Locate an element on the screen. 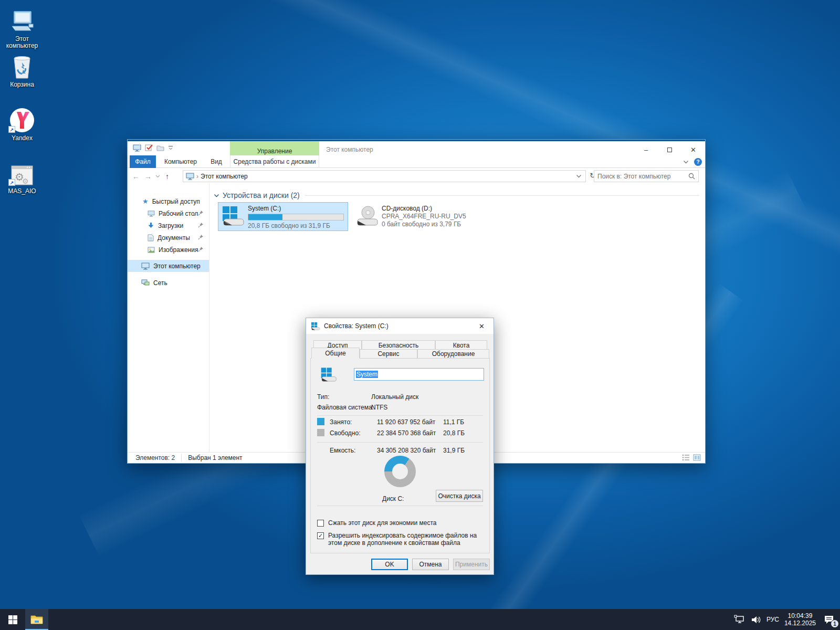 The height and width of the screenshot is (630, 840). sidebar-item-label: Этот компьютер is located at coordinates (177, 266).